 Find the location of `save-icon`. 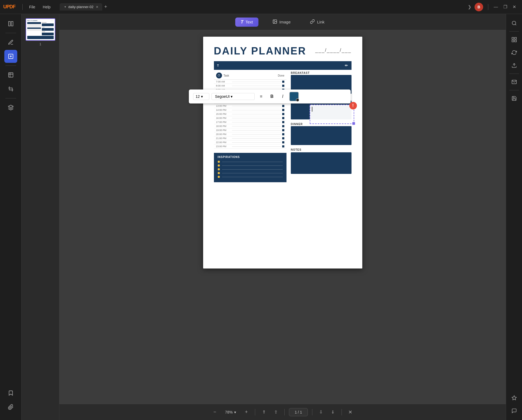

save-icon is located at coordinates (514, 98).